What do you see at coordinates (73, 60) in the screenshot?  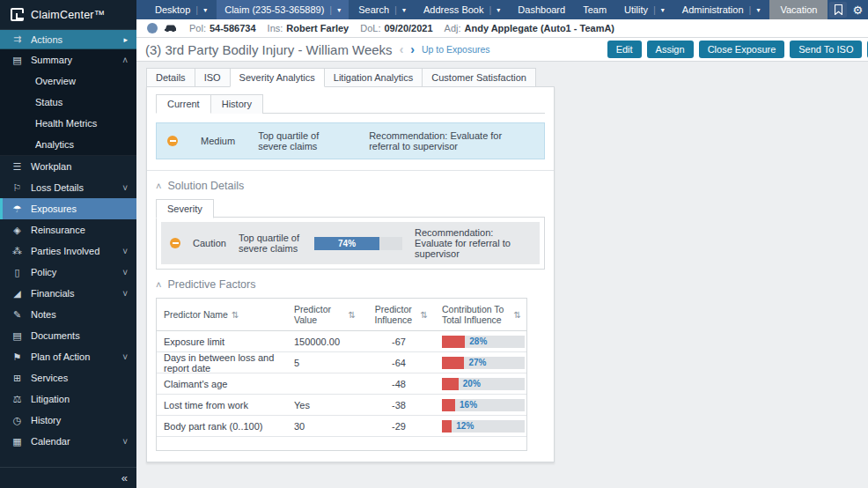 I see `sidebar-item-label: Summary` at bounding box center [73, 60].